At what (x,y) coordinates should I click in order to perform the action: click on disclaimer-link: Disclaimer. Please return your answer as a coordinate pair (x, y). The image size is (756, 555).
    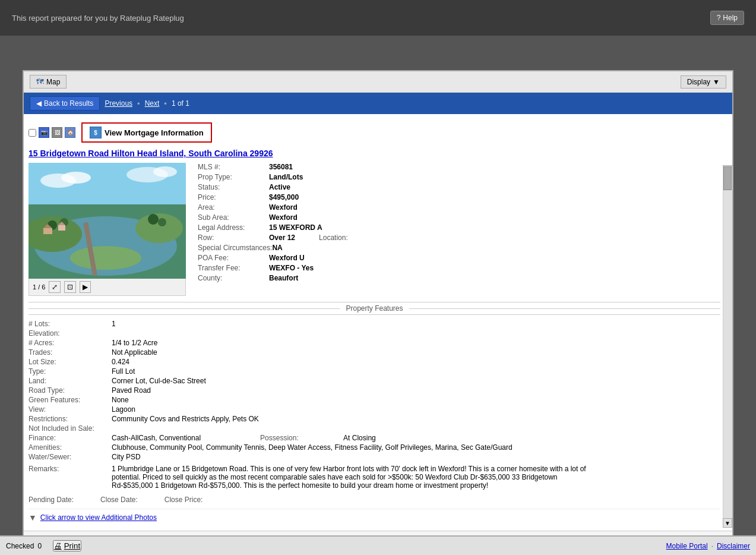
    Looking at the image, I should click on (733, 546).